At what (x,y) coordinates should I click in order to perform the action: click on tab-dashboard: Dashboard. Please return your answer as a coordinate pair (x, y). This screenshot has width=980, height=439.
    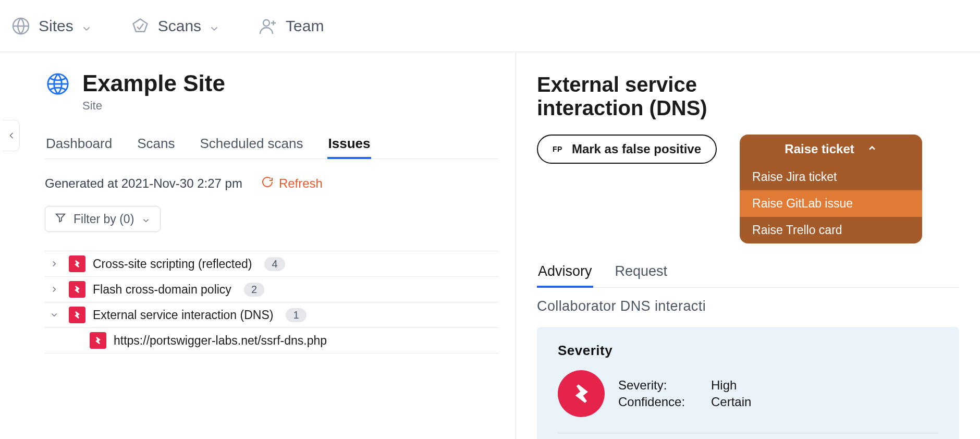
    Looking at the image, I should click on (79, 146).